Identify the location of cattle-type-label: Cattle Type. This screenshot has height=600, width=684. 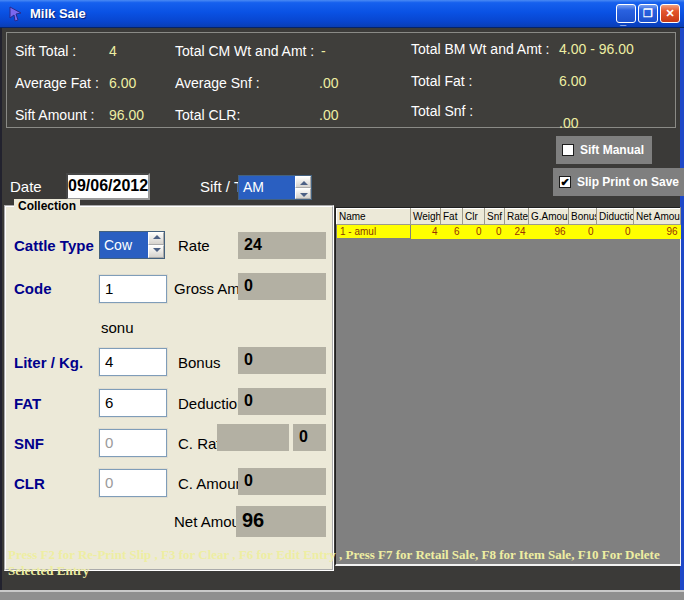
(54, 246).